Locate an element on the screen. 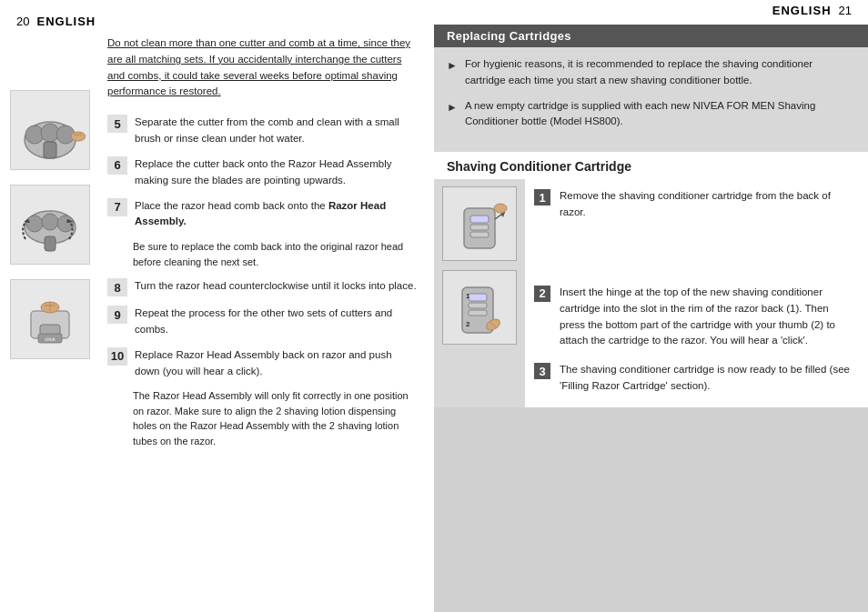 This screenshot has height=612, width=868. svg-text: 2 is located at coordinates (468, 324).